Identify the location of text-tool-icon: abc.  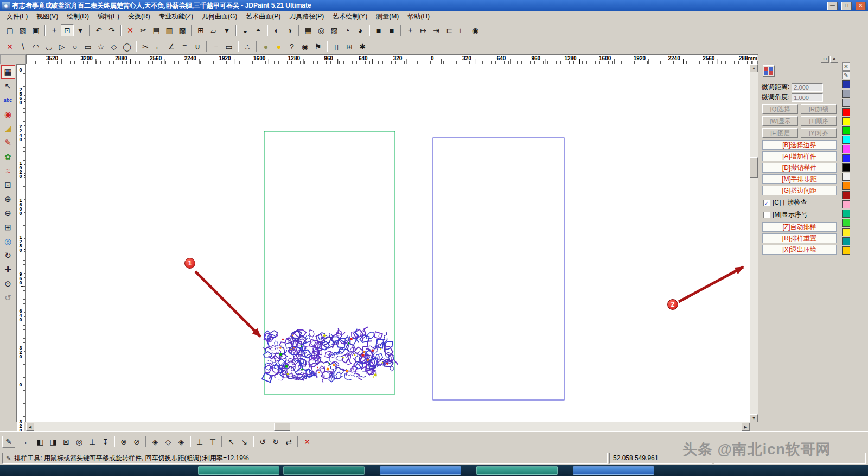
(8, 100).